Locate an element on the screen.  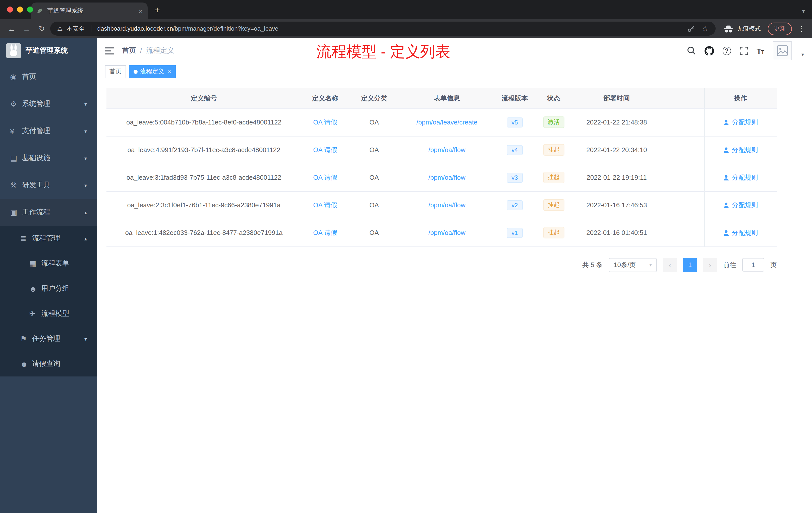
tag-close-icon: × is located at coordinates (169, 71).